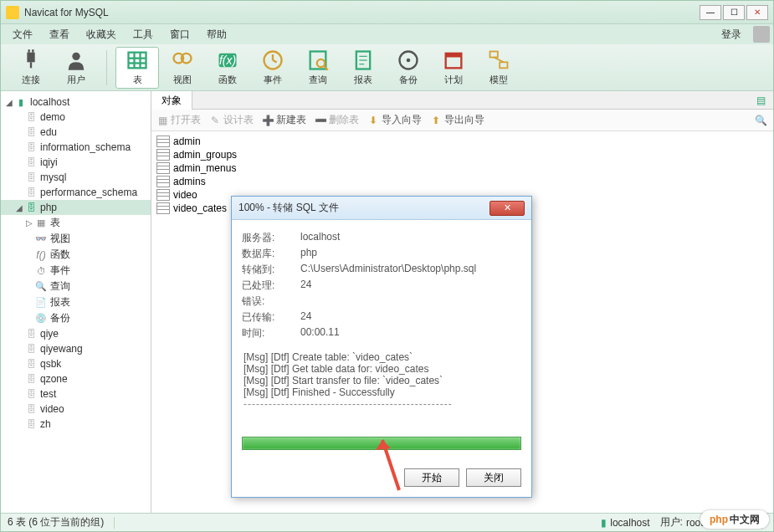  Describe the element at coordinates (432, 478) in the screenshot. I see `start-button: 开始` at that location.